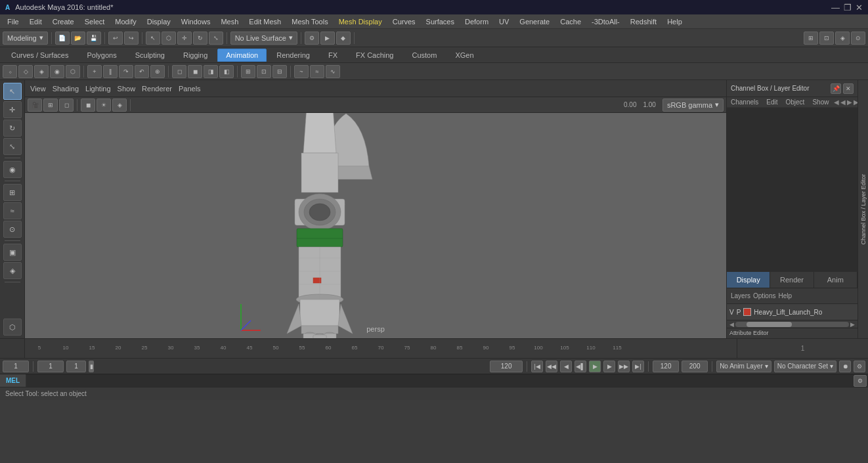  Describe the element at coordinates (26, 72) in the screenshot. I see `tb2-key2-btn: ◇` at that location.